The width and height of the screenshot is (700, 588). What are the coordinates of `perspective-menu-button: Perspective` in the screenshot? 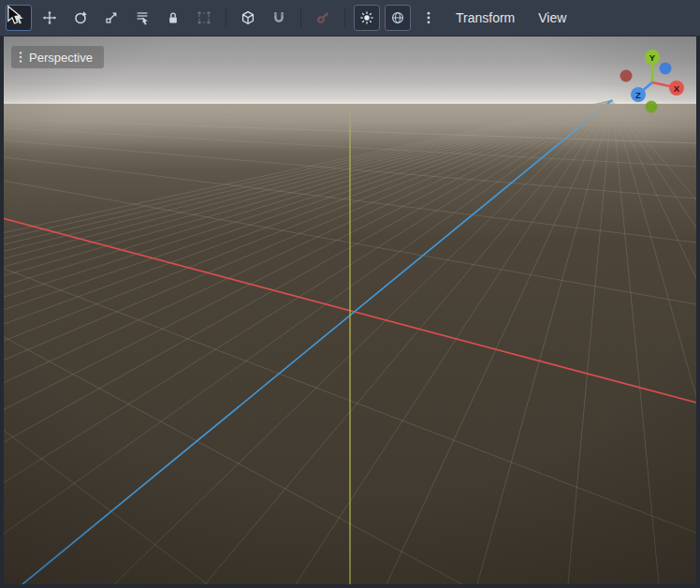 It's located at (58, 57).